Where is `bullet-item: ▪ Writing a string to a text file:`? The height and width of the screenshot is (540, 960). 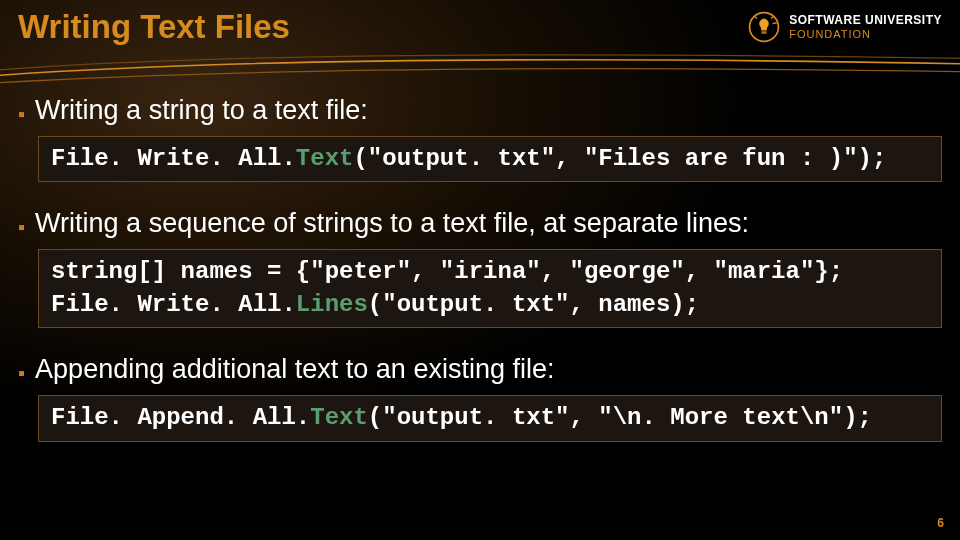
bullet-item: ▪ Writing a string to a text file: is located at coordinates (480, 110).